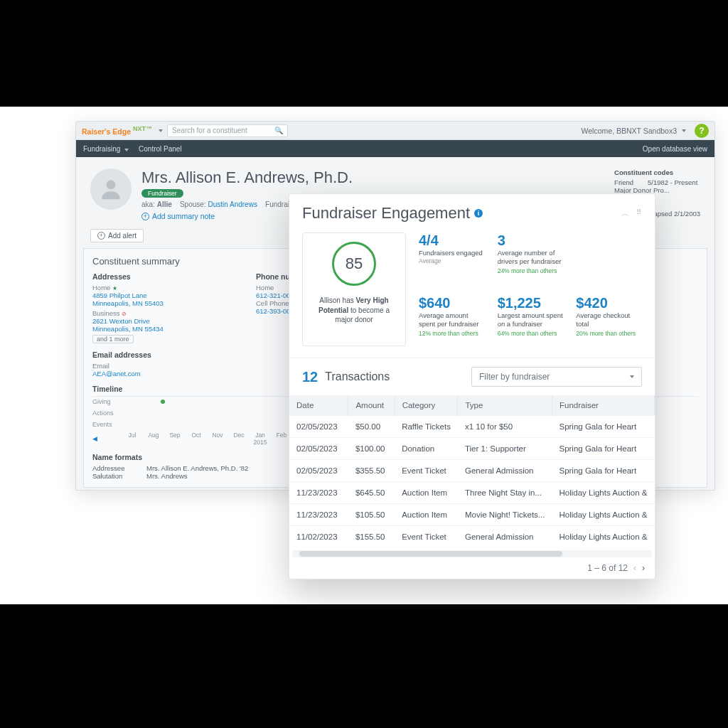 This screenshot has height=728, width=728. Describe the element at coordinates (427, 405) in the screenshot. I see `col-category: Category` at that location.